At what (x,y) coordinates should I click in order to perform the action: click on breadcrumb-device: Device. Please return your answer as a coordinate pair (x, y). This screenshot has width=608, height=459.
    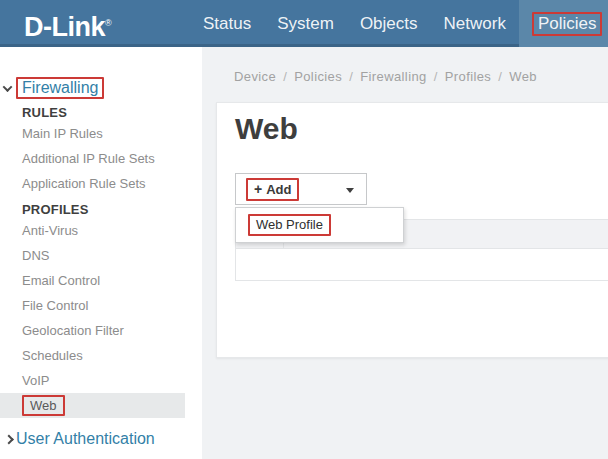
    Looking at the image, I should click on (255, 76).